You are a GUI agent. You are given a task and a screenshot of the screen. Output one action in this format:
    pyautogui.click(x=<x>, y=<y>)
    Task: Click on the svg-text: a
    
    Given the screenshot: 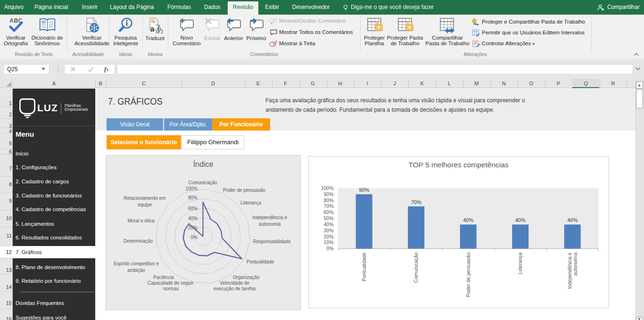 What is the action you would take?
    pyautogui.click(x=153, y=29)
    